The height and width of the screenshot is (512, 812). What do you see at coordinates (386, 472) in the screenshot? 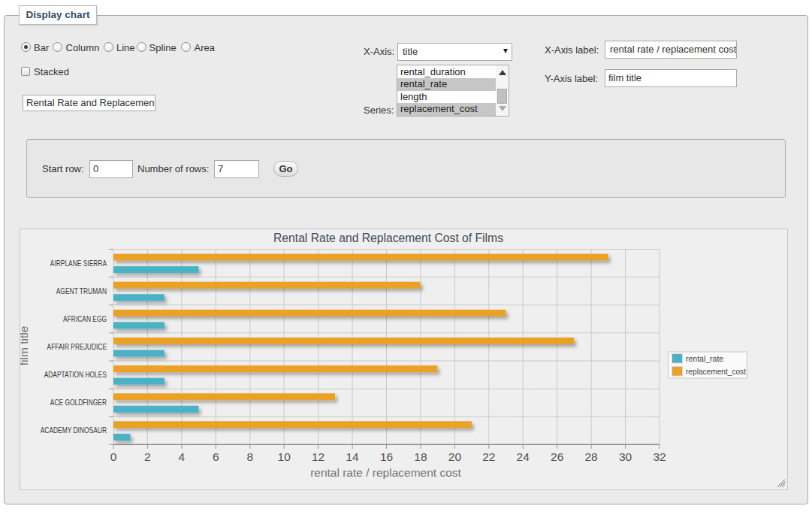
I see `svg-text: rental rate / replacement cost` at bounding box center [386, 472].